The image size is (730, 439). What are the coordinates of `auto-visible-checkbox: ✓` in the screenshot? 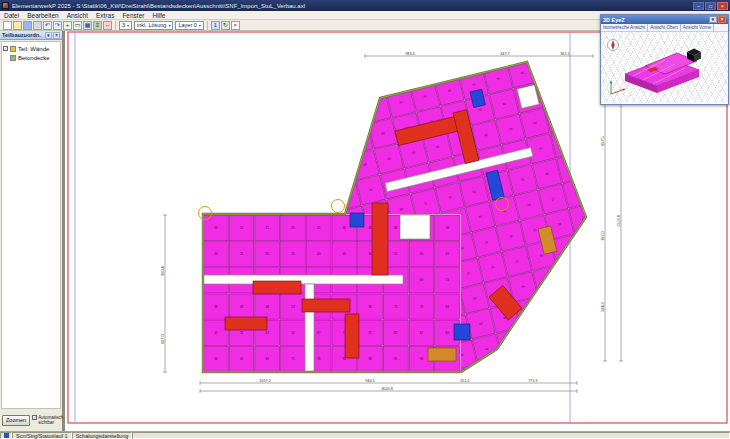 It's located at (34, 418).